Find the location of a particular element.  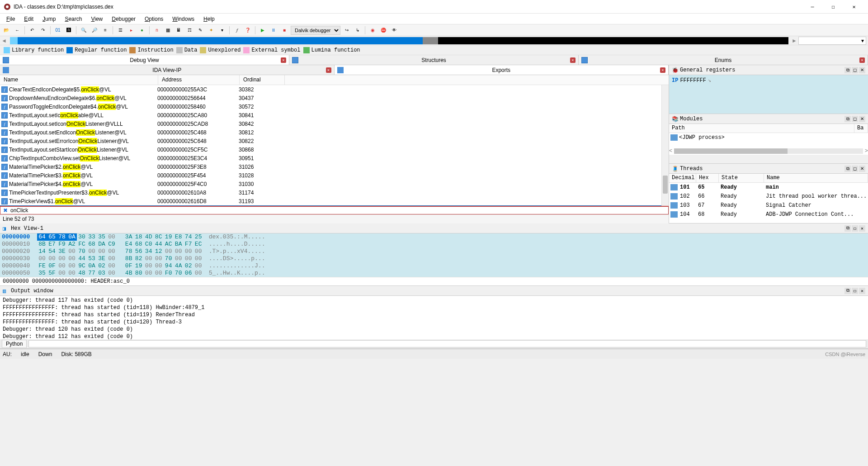

table-row: fTextInputLayout.setIconOnClickListener@… is located at coordinates (335, 124).